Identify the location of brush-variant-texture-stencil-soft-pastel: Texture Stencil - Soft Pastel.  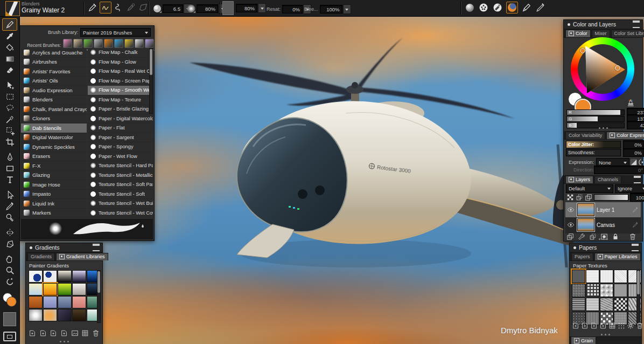
(121, 185).